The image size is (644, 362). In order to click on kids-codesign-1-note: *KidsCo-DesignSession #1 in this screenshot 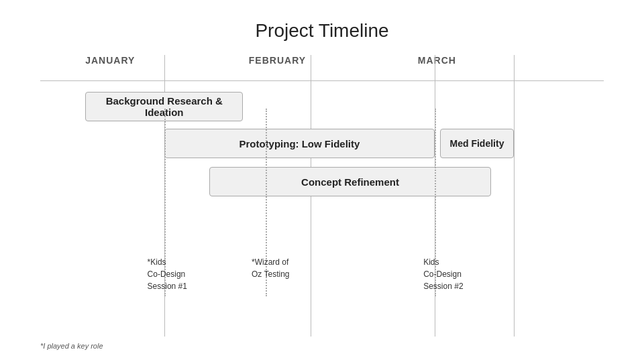, I will do `click(181, 274)`.